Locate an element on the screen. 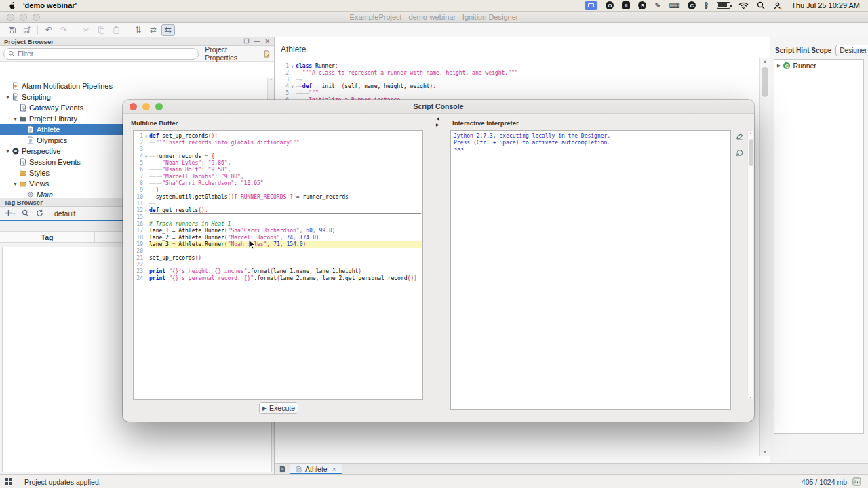  spotlight-icon is located at coordinates (761, 5).